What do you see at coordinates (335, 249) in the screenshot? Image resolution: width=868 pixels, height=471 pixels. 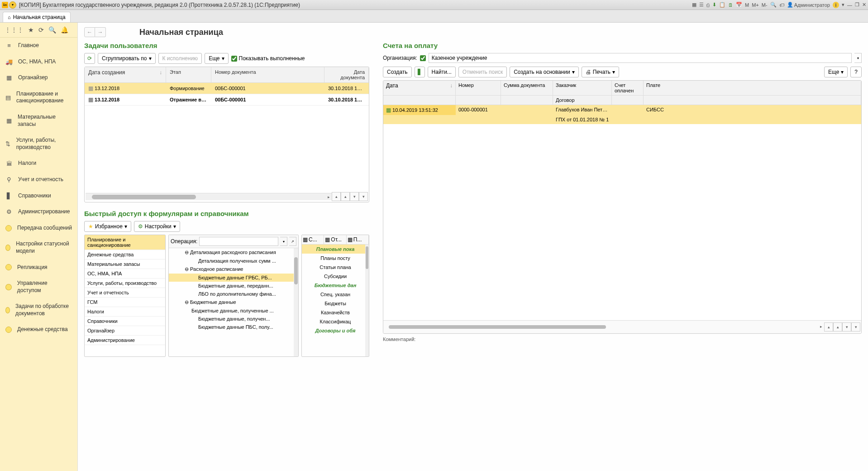 I see `qa-right-item: Плановые пока` at bounding box center [335, 249].